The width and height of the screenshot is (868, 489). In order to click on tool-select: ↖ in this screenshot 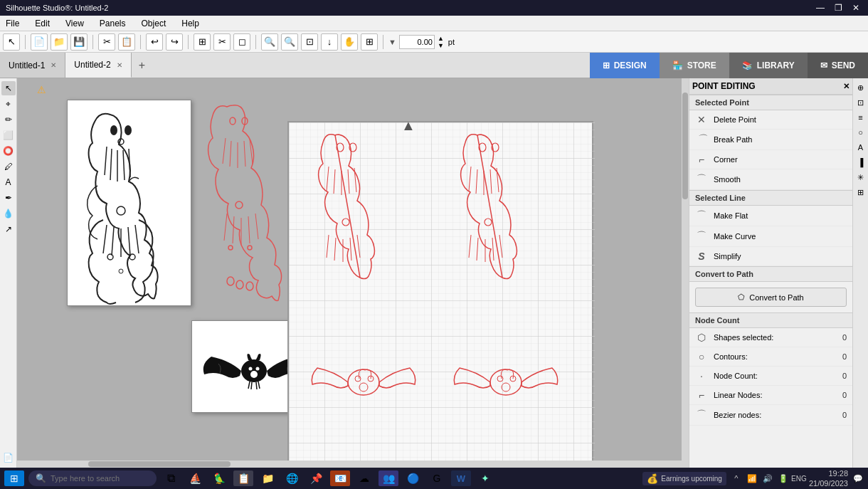, I will do `click(9, 88)`.